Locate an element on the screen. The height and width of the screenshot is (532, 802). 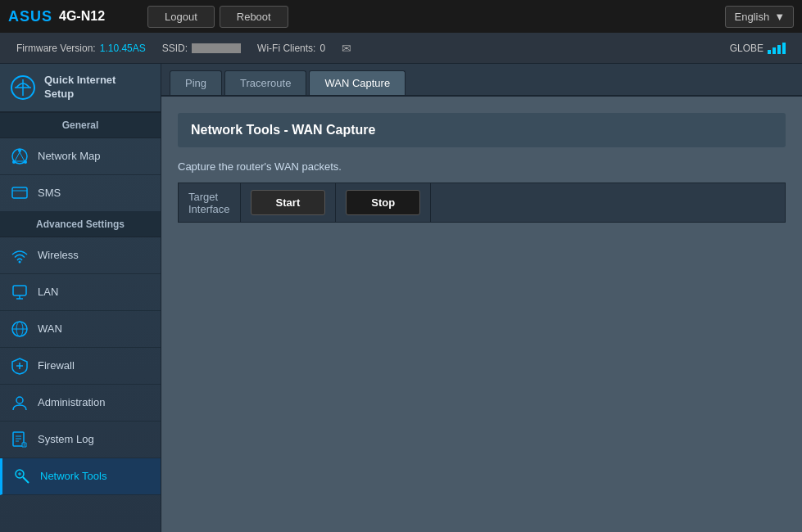
quick-internet-setup: Quick InternetSetup is located at coordinates (80, 88).